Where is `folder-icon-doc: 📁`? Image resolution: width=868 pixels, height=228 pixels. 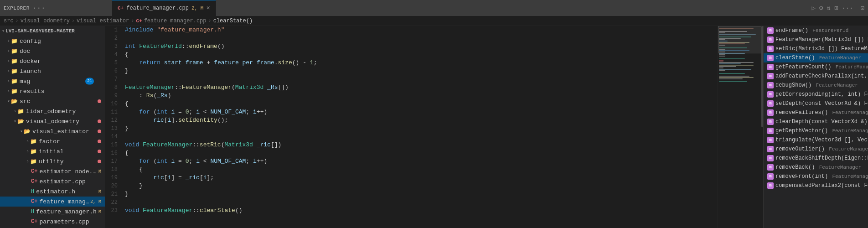
folder-icon-doc: 📁 is located at coordinates (15, 51).